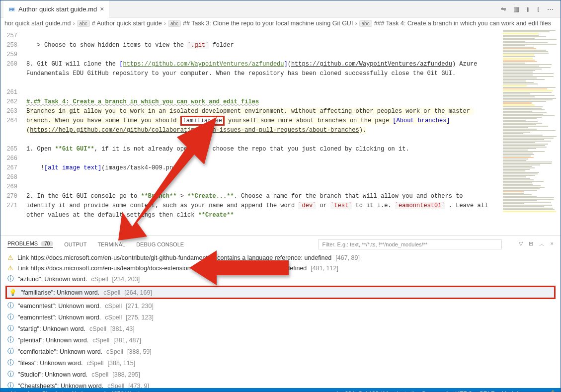  Describe the element at coordinates (258, 168) in the screenshot. I see `code-line: ![alt image text](images/task4-009.png)` at that location.